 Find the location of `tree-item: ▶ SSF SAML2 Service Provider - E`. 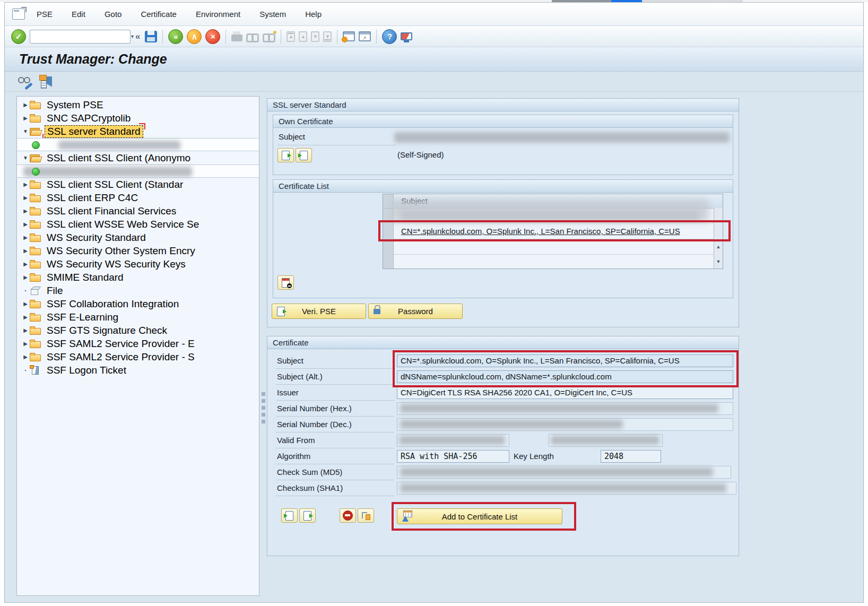

tree-item: ▶ SSF SAML2 Service Provider - E is located at coordinates (138, 344).